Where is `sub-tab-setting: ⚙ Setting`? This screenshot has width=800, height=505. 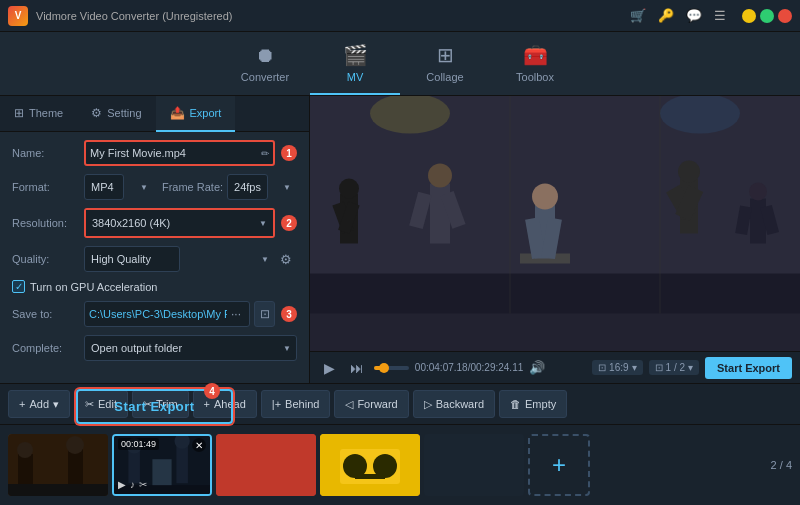
sub-tab-setting: ⚙ Setting is located at coordinates (116, 114).